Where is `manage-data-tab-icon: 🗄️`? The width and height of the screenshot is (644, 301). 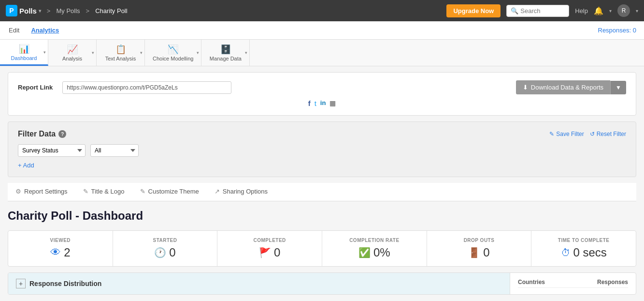 manage-data-tab-icon: 🗄️ is located at coordinates (226, 49).